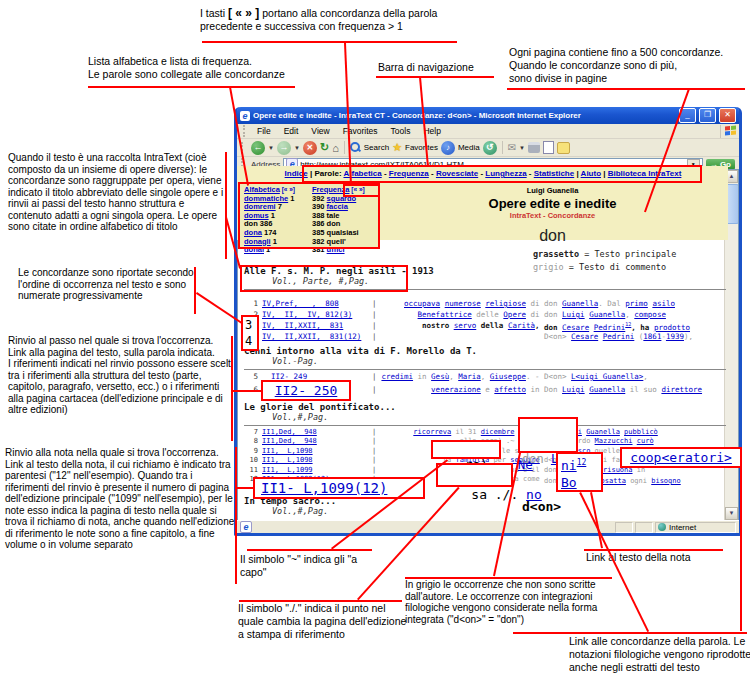 This screenshot has height=690, width=750. What do you see at coordinates (292, 131) in the screenshot?
I see `menu-item-edit: Edit` at bounding box center [292, 131].